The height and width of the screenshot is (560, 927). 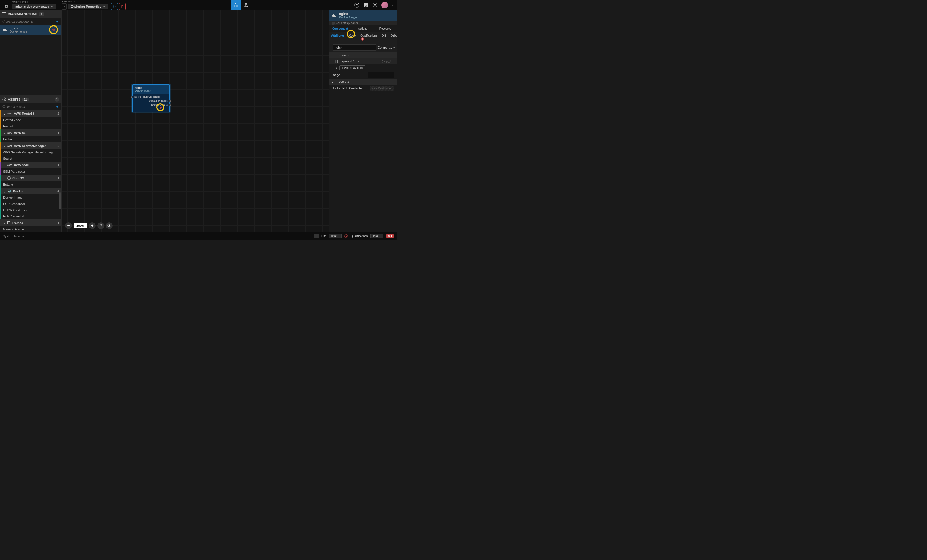 I want to click on assets-help-icon: ?, so click(x=57, y=99).